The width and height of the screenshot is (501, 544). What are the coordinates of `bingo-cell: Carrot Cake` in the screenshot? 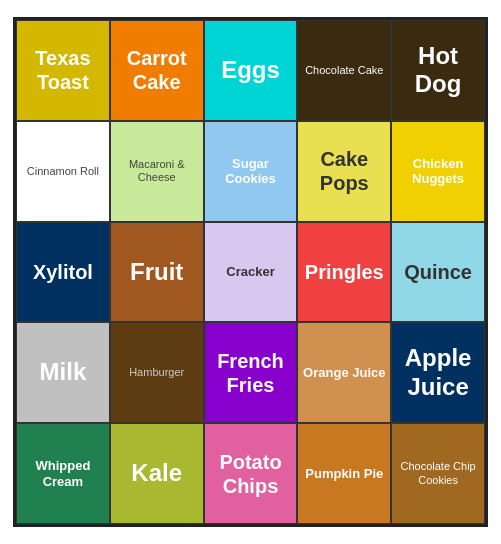 It's located at (157, 70).